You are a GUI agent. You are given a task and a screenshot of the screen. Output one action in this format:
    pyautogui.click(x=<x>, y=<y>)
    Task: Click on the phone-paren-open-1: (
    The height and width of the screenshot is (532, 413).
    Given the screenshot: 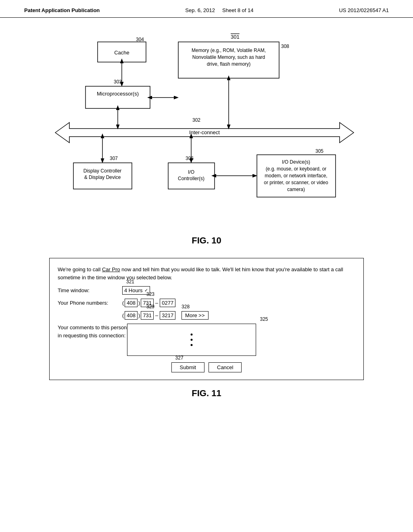 What is the action you would take?
    pyautogui.click(x=123, y=303)
    